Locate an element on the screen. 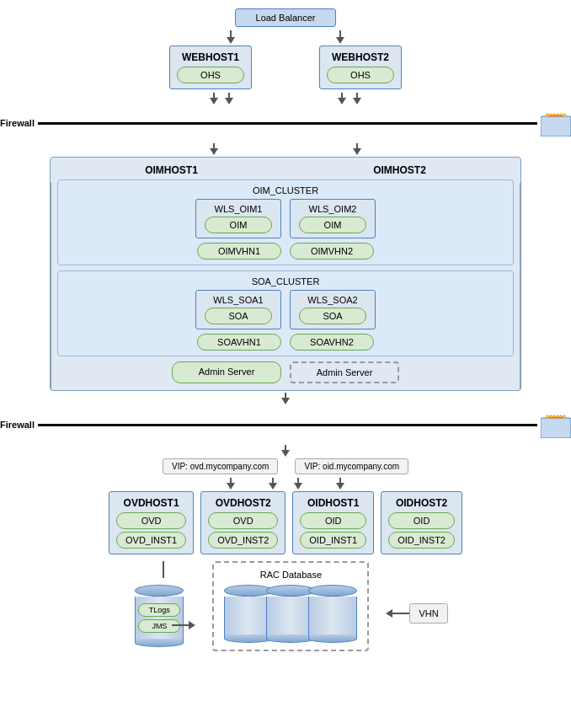  soavhn1-box: SOAVHN1 is located at coordinates (239, 342).